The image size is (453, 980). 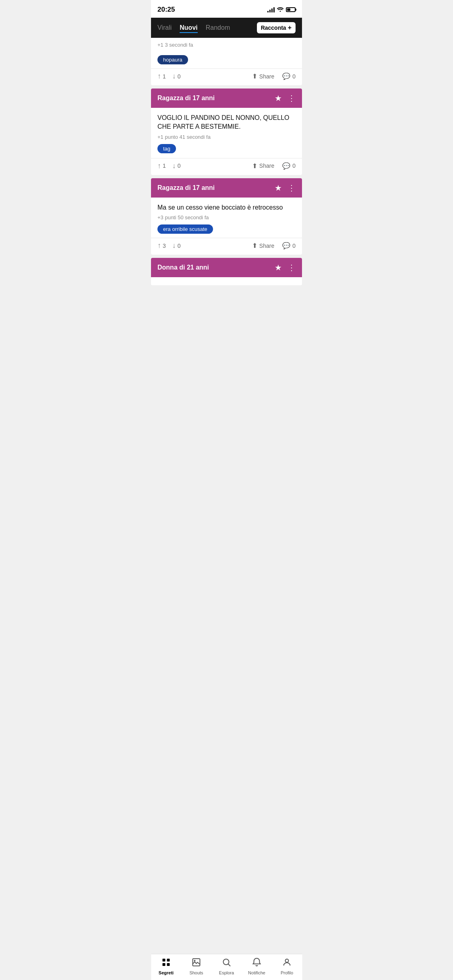 I want to click on card-1-footer: ↑ 1 ↓ 0 ⬆ Share 💬 0, so click(x=226, y=167).